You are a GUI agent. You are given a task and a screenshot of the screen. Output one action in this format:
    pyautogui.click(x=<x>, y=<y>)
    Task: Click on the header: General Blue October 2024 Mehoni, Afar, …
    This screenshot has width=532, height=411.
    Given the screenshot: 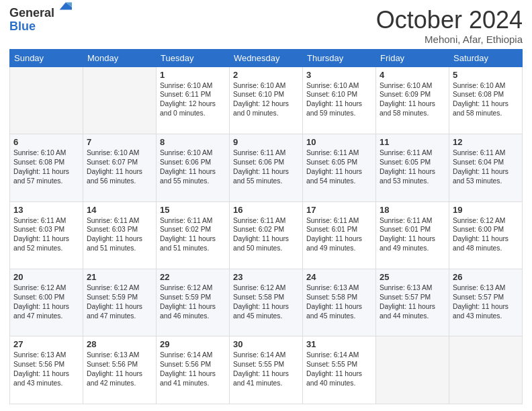 What is the action you would take?
    pyautogui.click(x=266, y=26)
    